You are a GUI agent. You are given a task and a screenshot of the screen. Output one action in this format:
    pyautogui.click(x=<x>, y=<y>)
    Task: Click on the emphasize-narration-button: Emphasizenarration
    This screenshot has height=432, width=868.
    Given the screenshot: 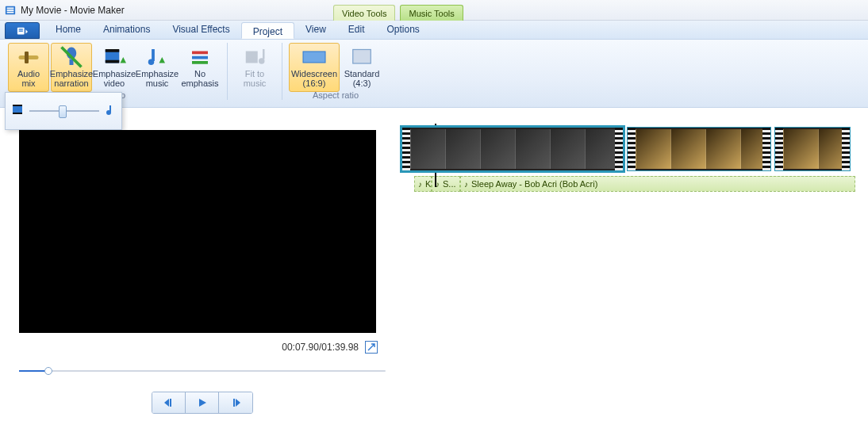 What is the action you would take?
    pyautogui.click(x=71, y=67)
    